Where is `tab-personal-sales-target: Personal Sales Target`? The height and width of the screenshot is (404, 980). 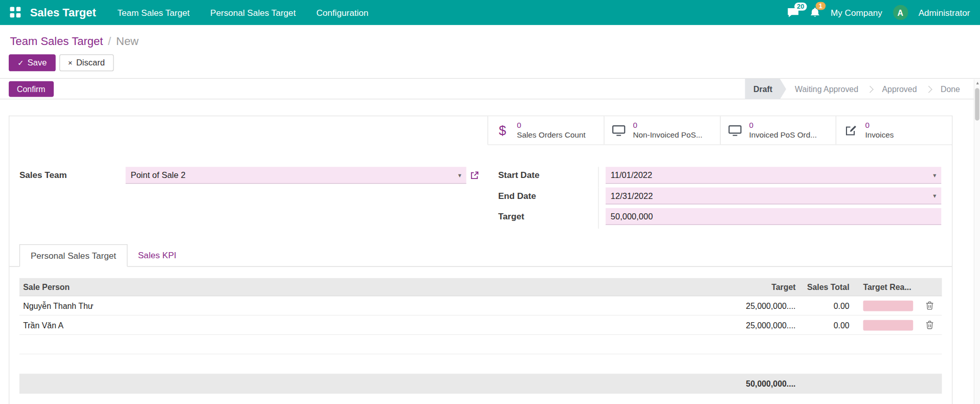 tab-personal-sales-target: Personal Sales Target is located at coordinates (74, 256).